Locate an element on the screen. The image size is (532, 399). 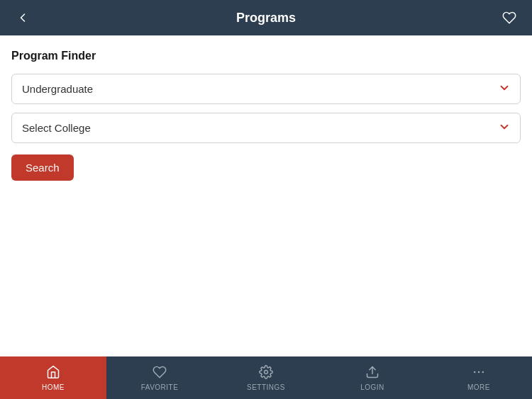
nav-label-login: LOGIN is located at coordinates (372, 387).